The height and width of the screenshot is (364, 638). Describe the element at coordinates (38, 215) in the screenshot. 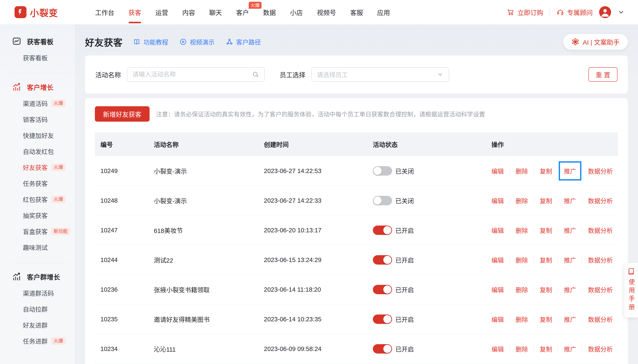

I see `sidebar-item-lottery-acquisition: 抽奖获客` at that location.